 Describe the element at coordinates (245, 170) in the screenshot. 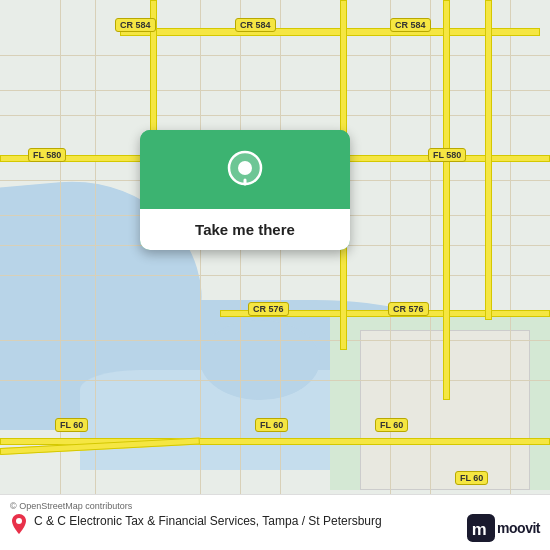

I see `popup-icon-area` at that location.